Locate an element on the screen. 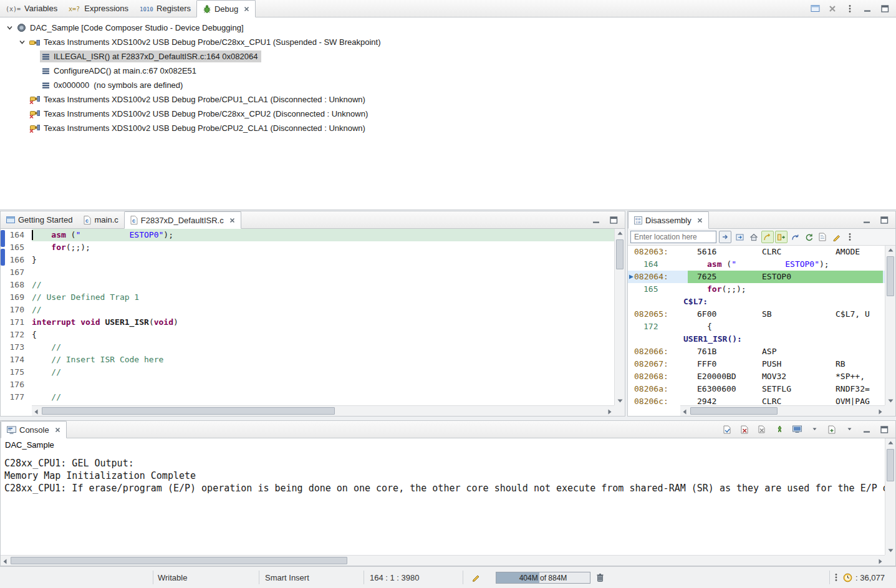  remove-all-consoles-icon is located at coordinates (762, 430).